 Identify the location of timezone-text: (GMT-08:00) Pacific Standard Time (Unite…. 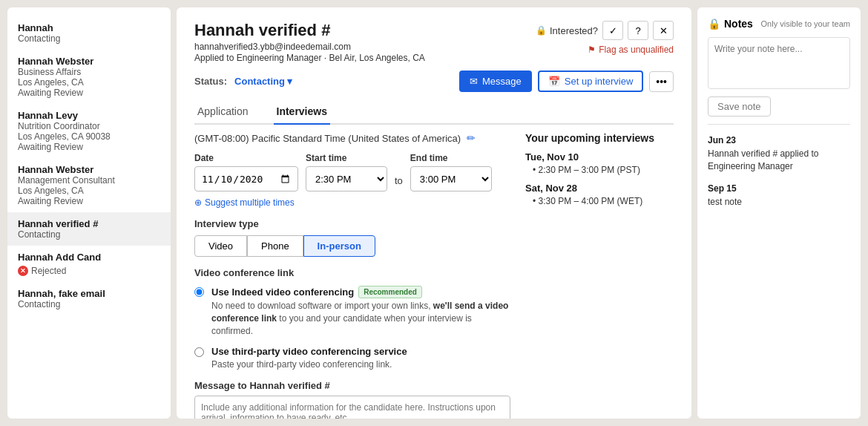
(328, 138).